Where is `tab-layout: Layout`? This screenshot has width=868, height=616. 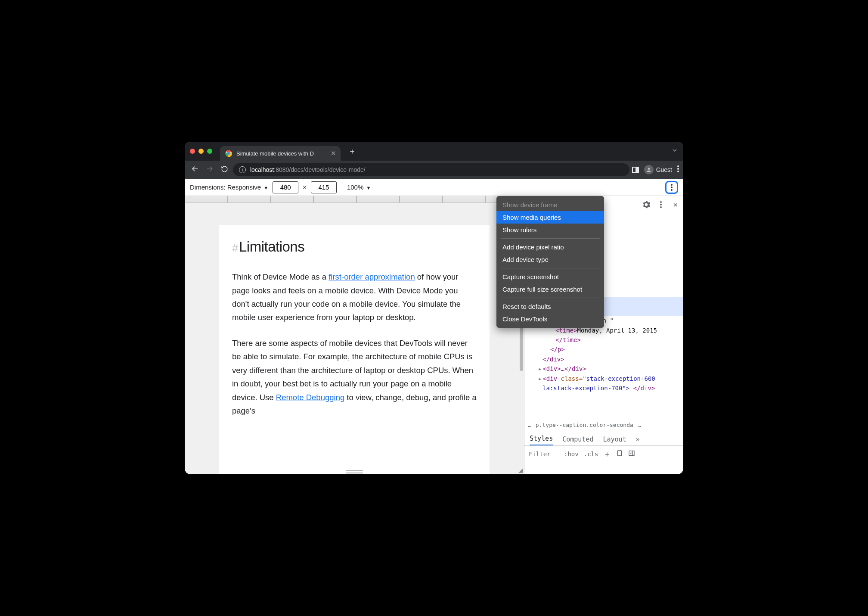 tab-layout: Layout is located at coordinates (614, 440).